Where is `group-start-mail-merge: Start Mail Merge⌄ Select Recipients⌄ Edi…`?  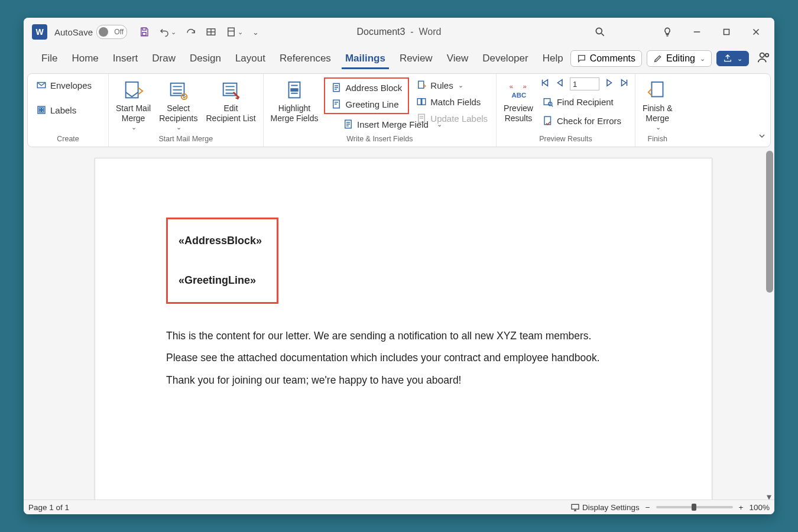 group-start-mail-merge: Start Mail Merge⌄ Select Recipients⌄ Edi… is located at coordinates (186, 110).